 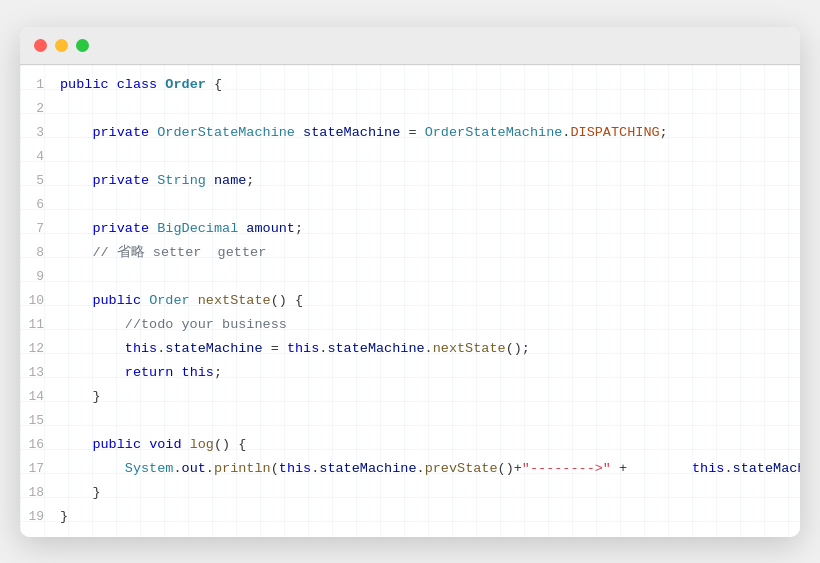 I want to click on code-line-2: 2, so click(x=410, y=109).